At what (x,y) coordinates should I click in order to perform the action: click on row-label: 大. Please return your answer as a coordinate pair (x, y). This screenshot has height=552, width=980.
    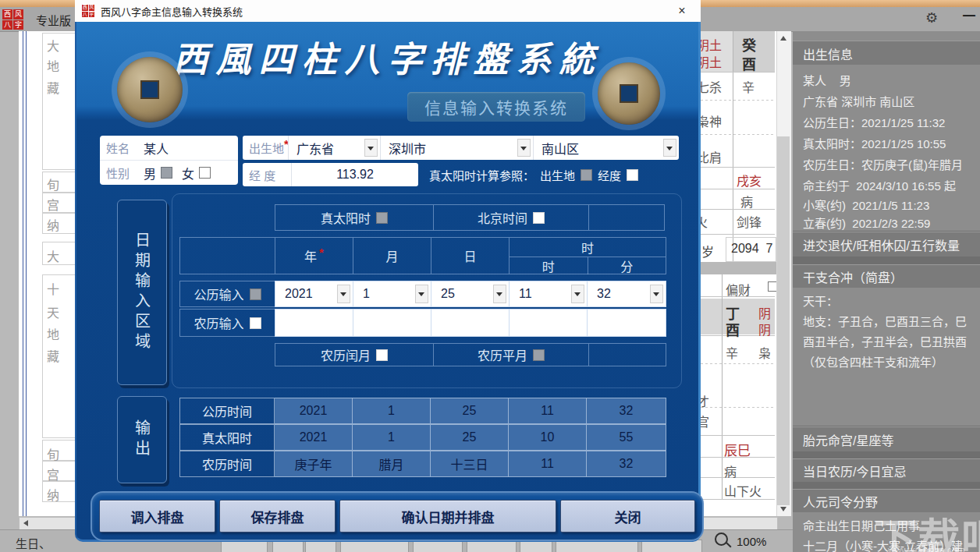
    Looking at the image, I should click on (53, 256).